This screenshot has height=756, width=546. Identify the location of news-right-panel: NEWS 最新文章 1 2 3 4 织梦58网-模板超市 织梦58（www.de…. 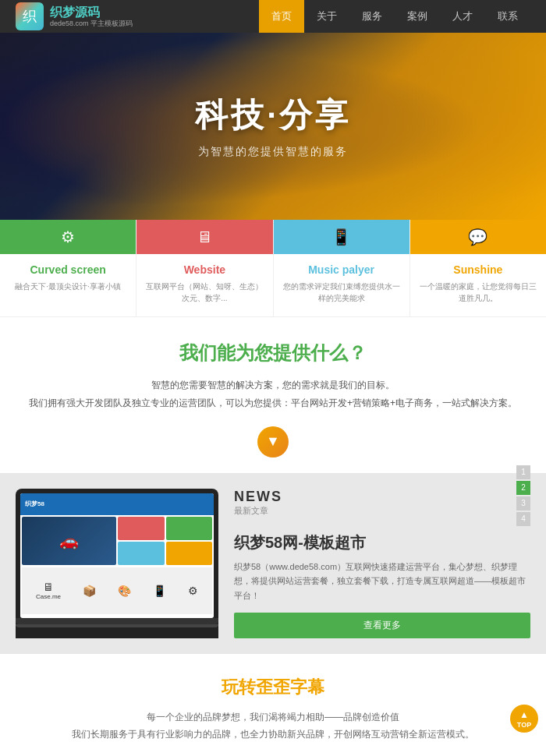
(382, 563).